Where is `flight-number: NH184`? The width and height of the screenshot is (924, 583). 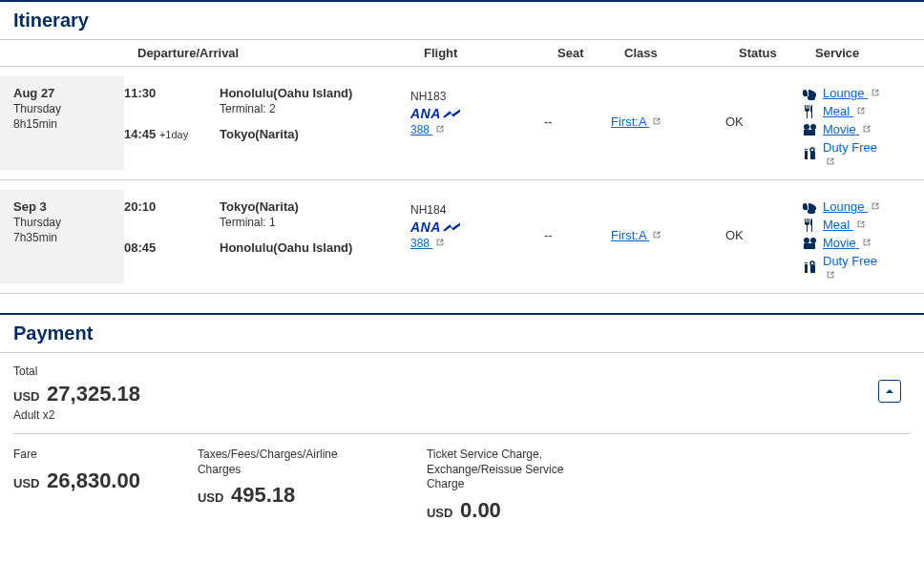
flight-number: NH184 is located at coordinates (477, 210).